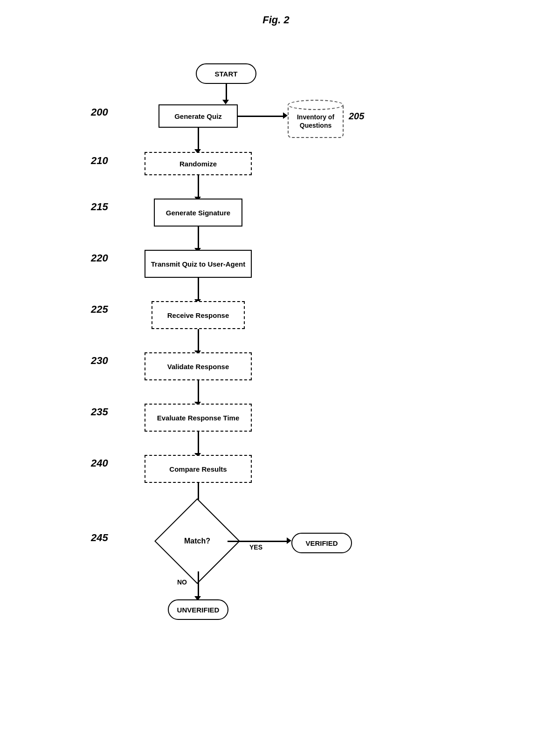 Image resolution: width=552 pixels, height=756 pixels. I want to click on step-200-label: 200, so click(100, 112).